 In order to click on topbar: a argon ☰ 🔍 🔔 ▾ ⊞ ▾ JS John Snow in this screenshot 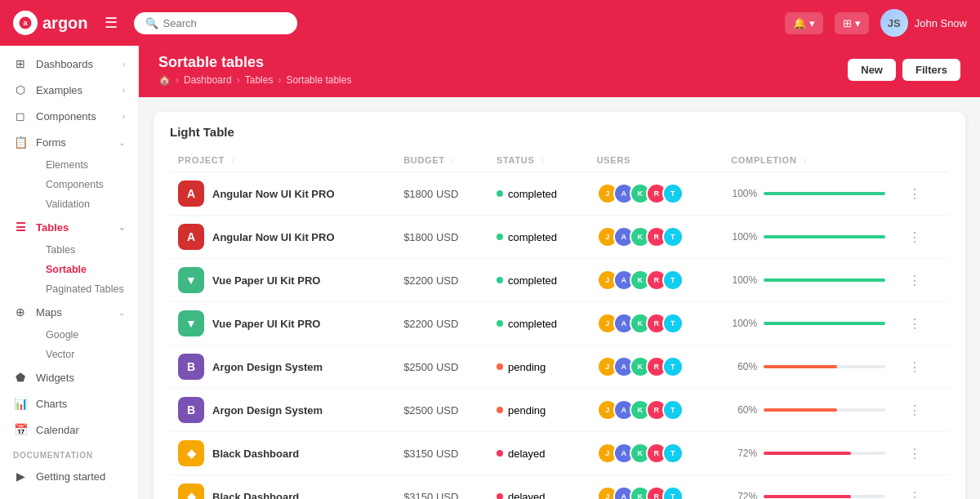, I will do `click(490, 23)`.